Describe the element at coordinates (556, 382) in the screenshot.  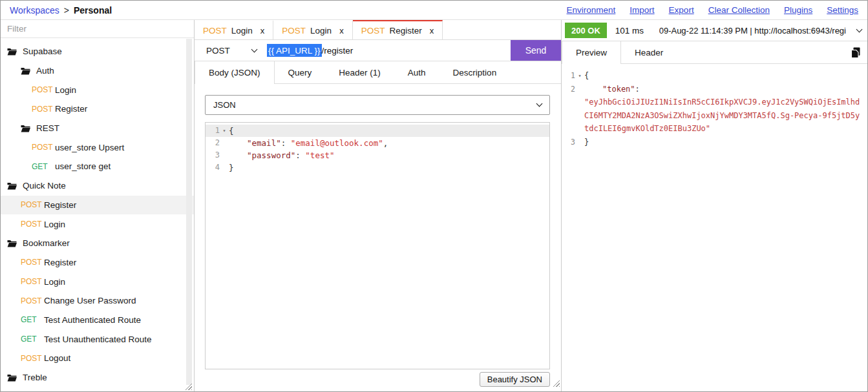
I see `editor-resize-grip` at that location.